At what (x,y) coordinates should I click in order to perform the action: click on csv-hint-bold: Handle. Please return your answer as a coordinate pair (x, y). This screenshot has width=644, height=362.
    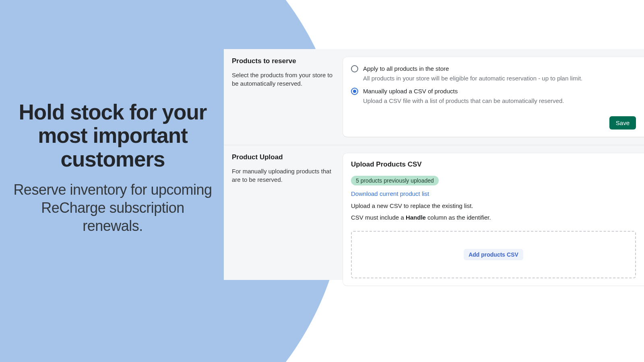
    Looking at the image, I should click on (416, 217).